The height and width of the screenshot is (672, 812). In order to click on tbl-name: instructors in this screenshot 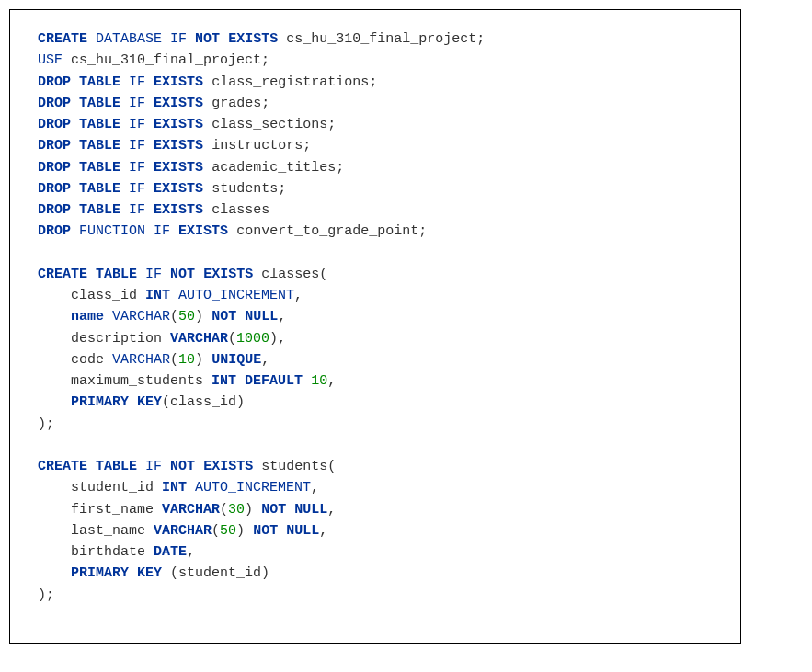, I will do `click(257, 145)`.